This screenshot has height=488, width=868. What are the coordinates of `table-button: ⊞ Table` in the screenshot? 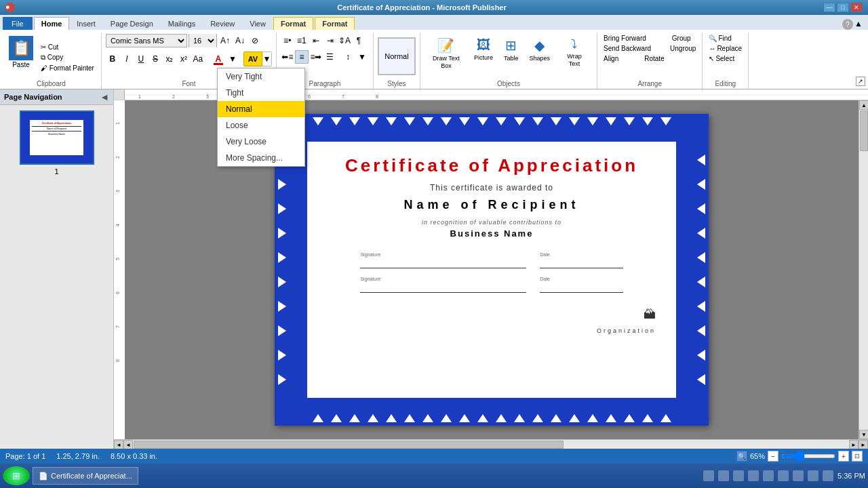 It's located at (511, 49).